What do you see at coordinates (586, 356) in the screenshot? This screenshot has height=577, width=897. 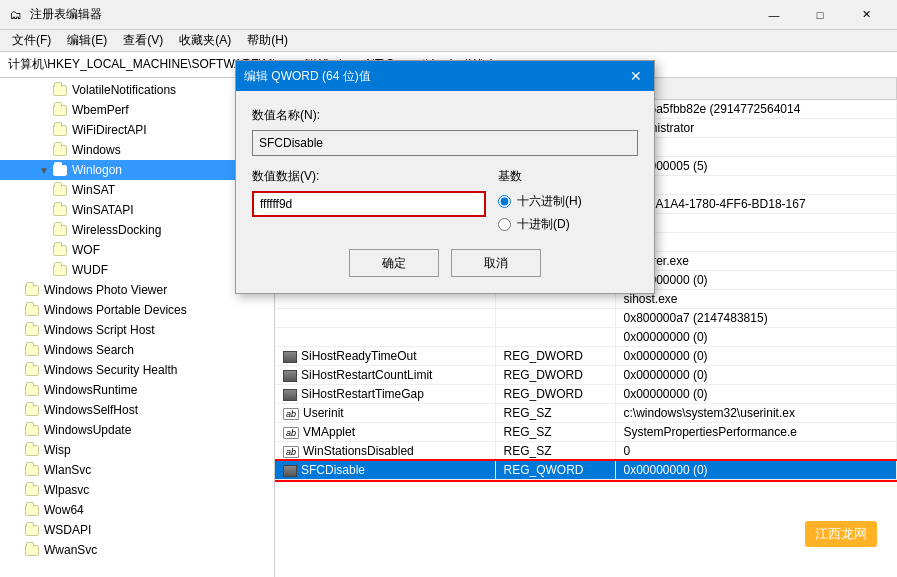 I see `table-row: SiHostReadyTimeOutREG_DWORD0x00000000 (0…` at bounding box center [586, 356].